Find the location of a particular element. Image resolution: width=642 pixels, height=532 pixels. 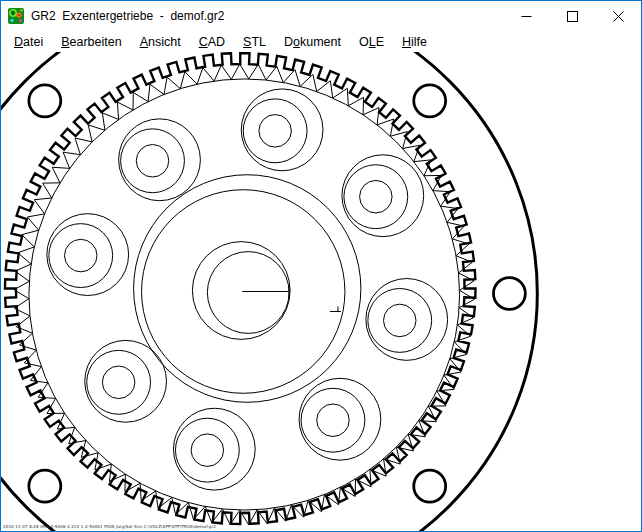

menu-item-ole: OLE is located at coordinates (372, 42).